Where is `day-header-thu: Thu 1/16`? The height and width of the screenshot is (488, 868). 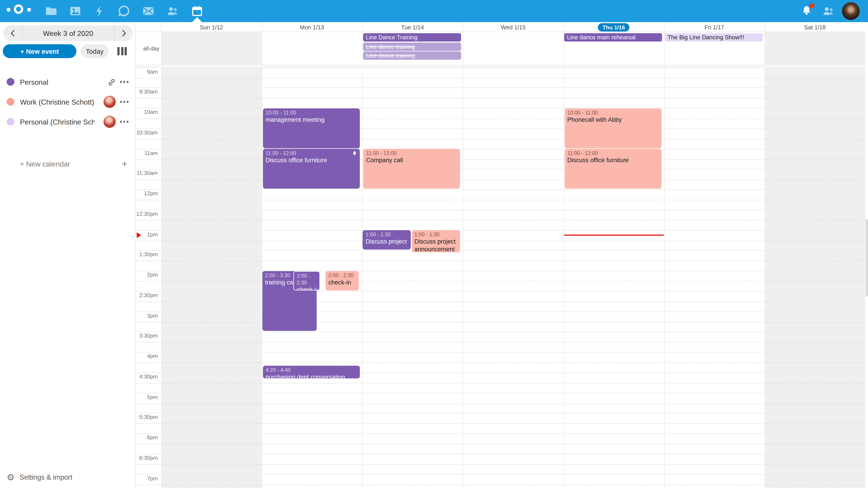 day-header-thu: Thu 1/16 is located at coordinates (614, 27).